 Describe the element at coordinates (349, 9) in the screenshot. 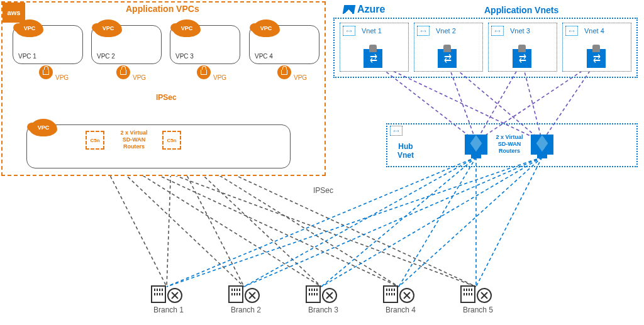

I see `azure-logo-icon` at that location.